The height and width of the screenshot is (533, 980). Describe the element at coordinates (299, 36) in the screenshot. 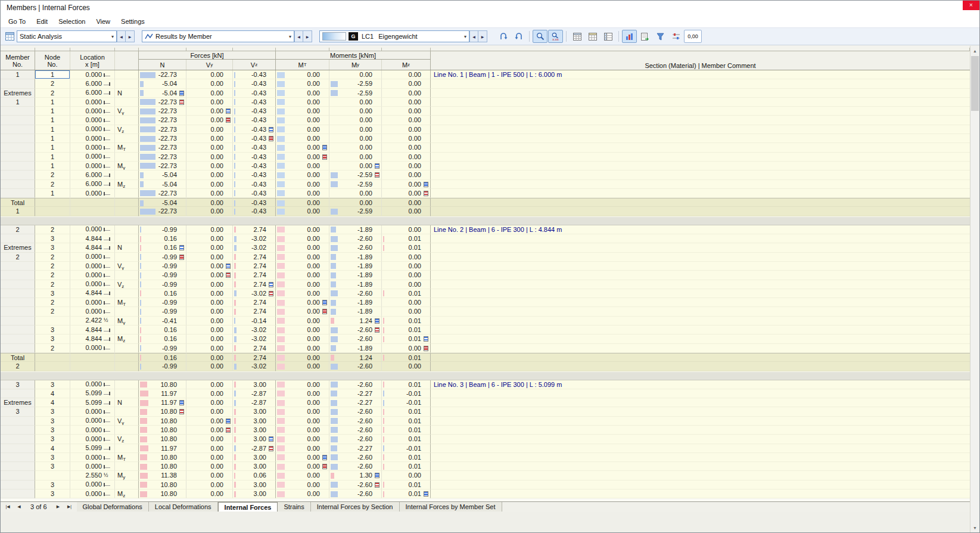

I see `results-prev-button: ◀` at that location.